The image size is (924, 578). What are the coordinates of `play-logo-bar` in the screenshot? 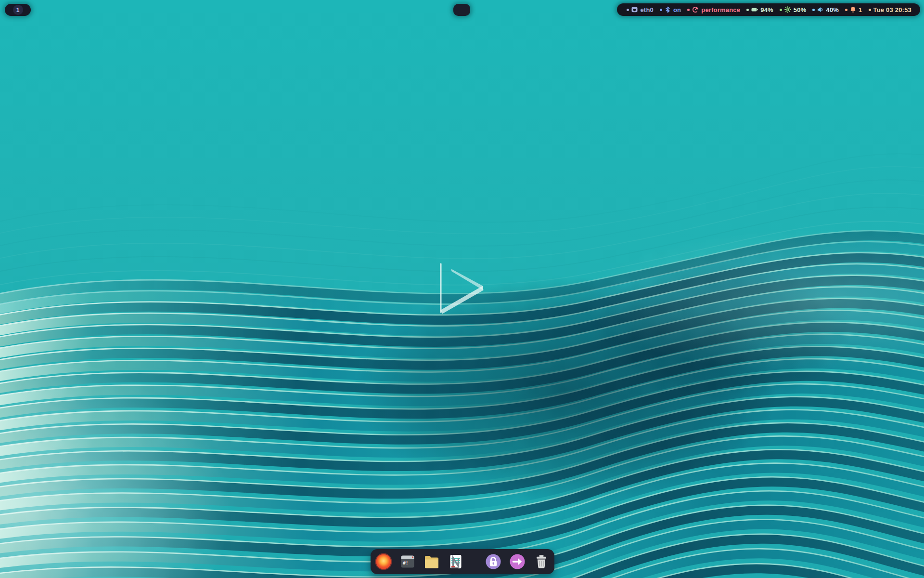 It's located at (441, 288).